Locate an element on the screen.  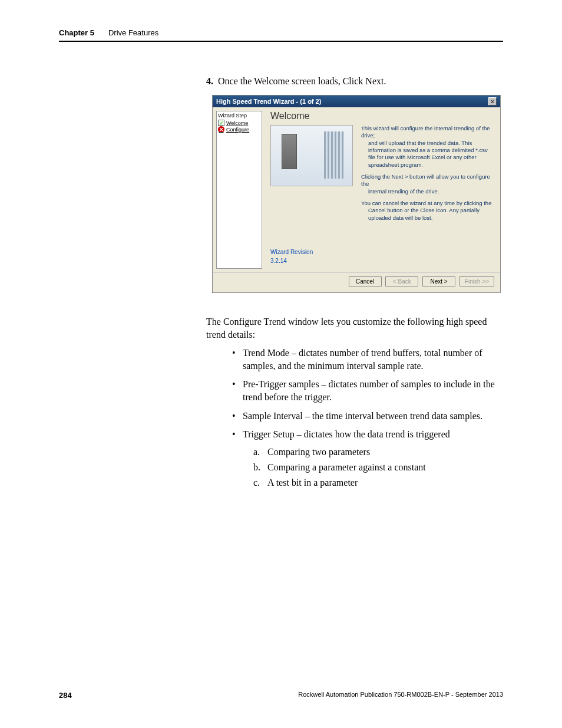
wizard-title-text: High Speed Trend Wizard - (1 of 2) is located at coordinates (269, 101).